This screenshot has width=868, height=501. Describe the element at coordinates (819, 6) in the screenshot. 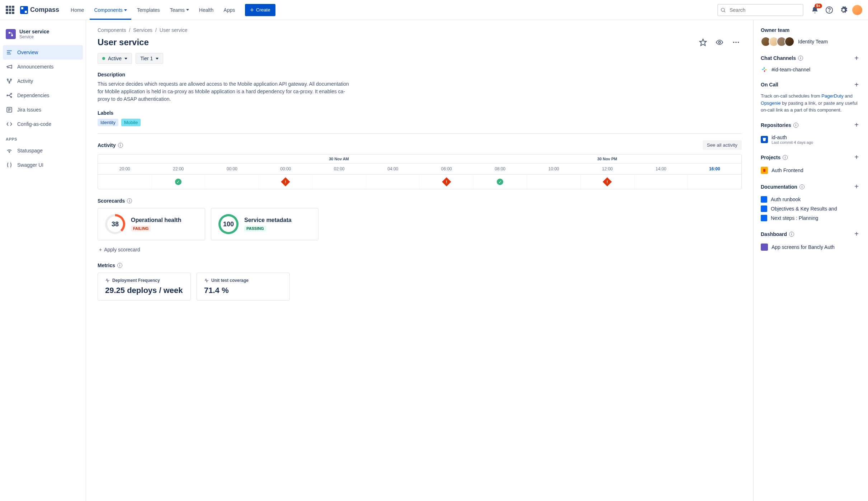

I see `notif-badge: 9+` at that location.